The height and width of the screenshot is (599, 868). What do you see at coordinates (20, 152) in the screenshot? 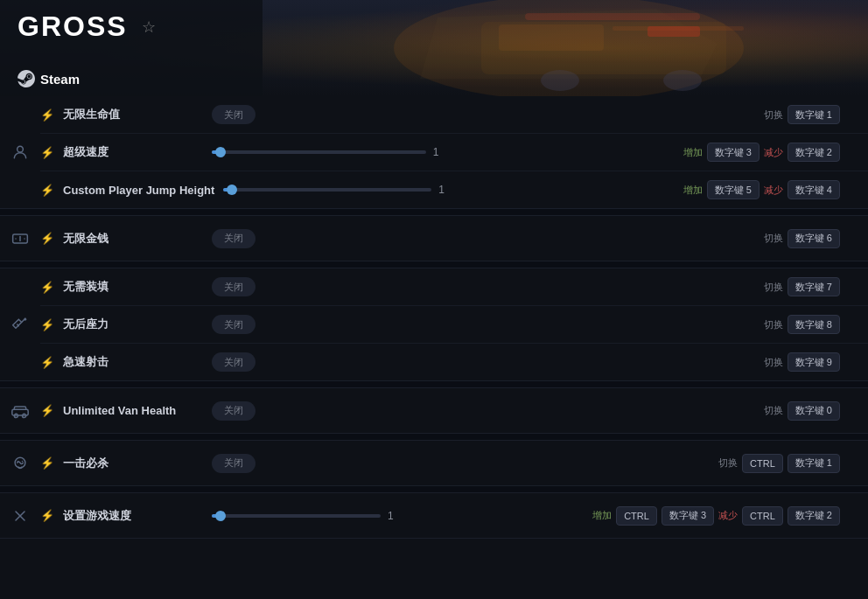
I see `player-icon` at bounding box center [20, 152].